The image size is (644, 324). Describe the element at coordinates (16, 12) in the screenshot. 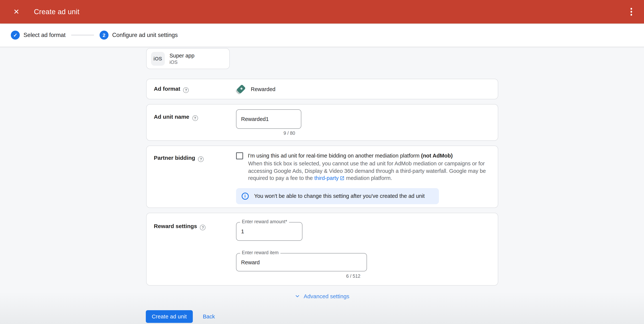

I see `close-button: ✕` at that location.